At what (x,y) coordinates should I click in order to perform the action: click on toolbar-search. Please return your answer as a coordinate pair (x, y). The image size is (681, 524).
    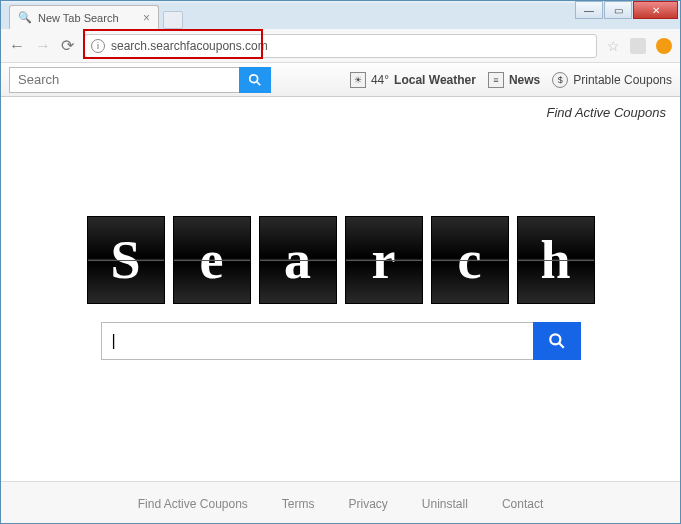
    Looking at the image, I should click on (140, 80).